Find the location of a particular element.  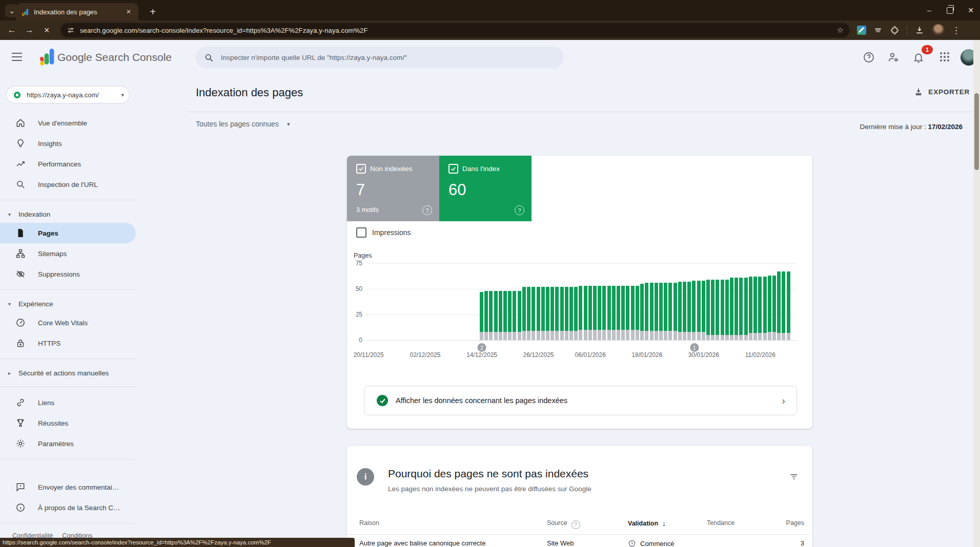

sidebar-item-pages: Pages is located at coordinates (68, 233).